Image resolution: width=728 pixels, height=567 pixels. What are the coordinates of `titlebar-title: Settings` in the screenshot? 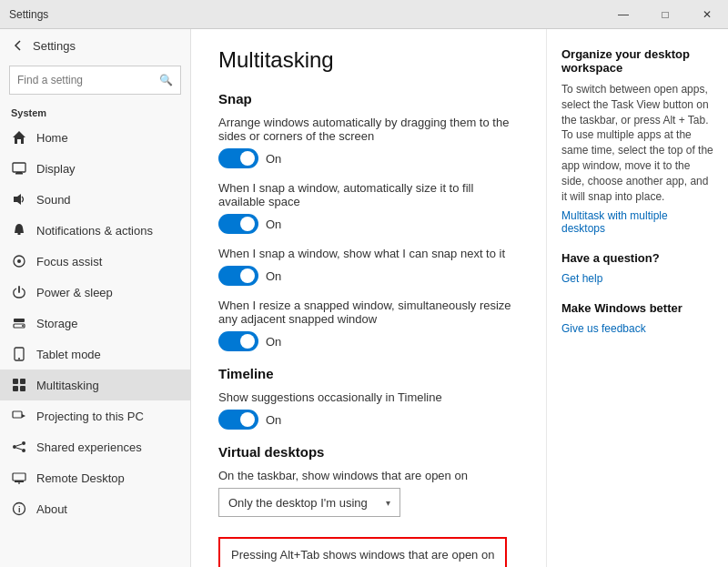 It's located at (29, 15).